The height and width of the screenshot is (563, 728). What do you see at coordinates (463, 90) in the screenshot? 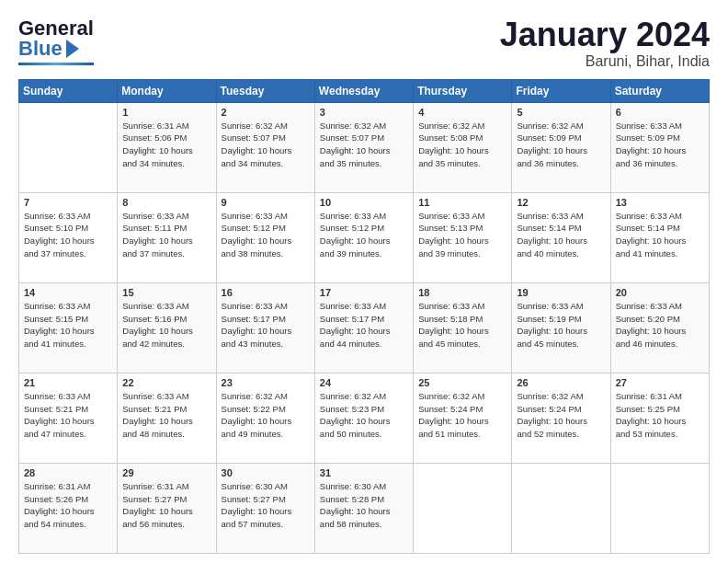
I see `day-header-thursday: Thursday` at bounding box center [463, 90].